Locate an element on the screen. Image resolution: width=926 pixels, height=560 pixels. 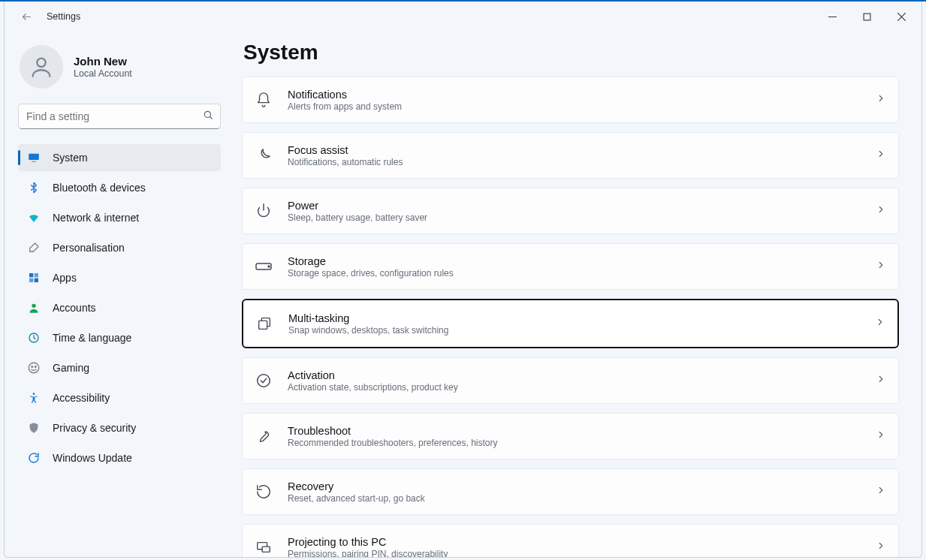
sidebar-item-label: System is located at coordinates (133, 158).